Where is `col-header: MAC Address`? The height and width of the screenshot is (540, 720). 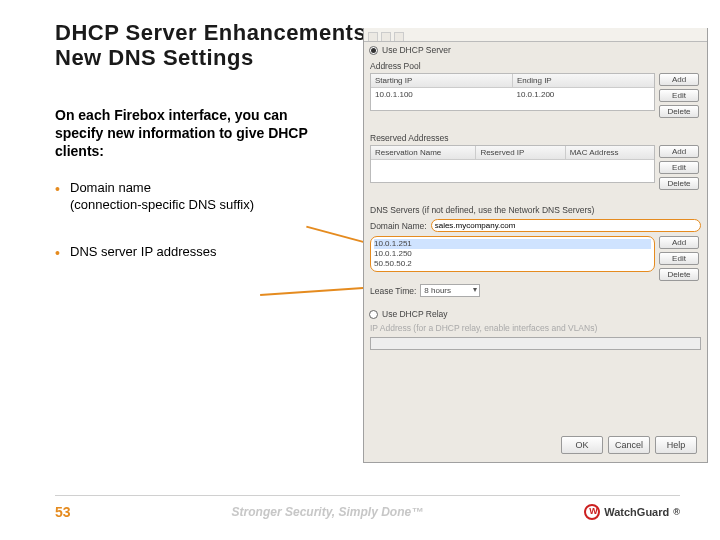
col-header: MAC Address is located at coordinates (610, 152).